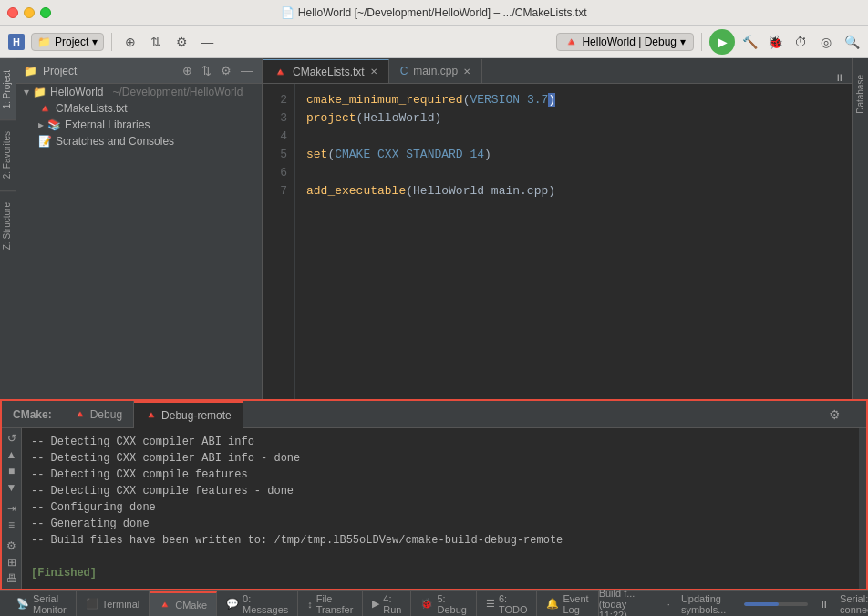 This screenshot has width=868, height=616. What do you see at coordinates (156, 42) in the screenshot?
I see `sync-button: ⇅` at bounding box center [156, 42].